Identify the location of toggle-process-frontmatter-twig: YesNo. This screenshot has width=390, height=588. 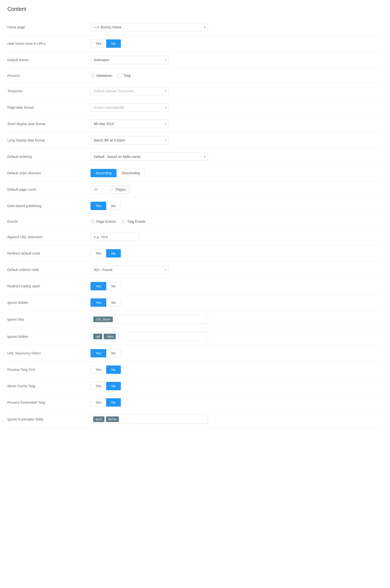
(106, 403).